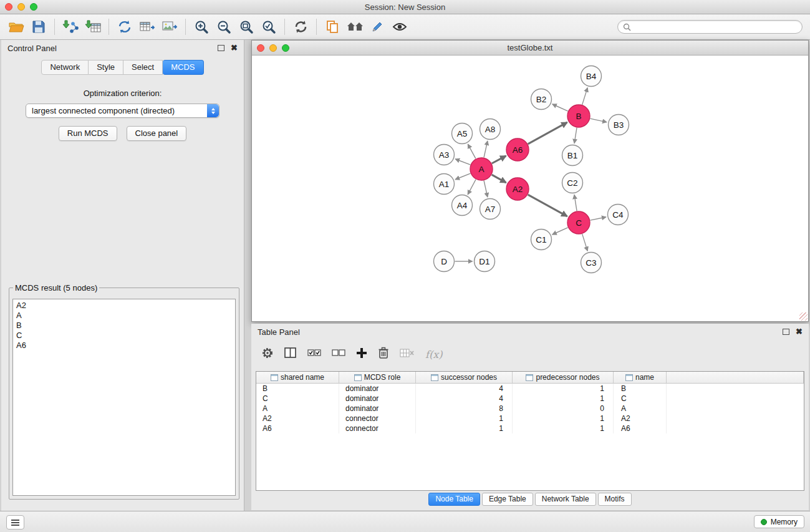 The width and height of the screenshot is (810, 532). Describe the element at coordinates (572, 183) in the screenshot. I see `node-C2: C2` at that location.